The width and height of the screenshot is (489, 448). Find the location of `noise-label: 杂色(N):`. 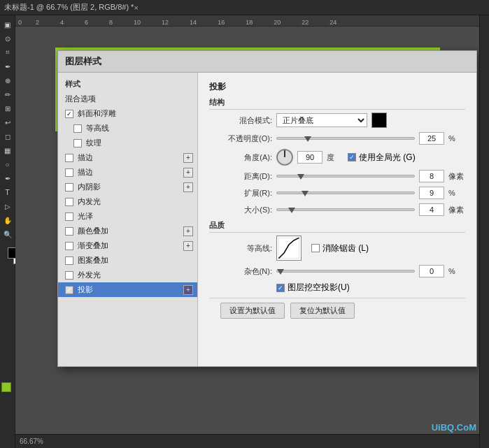

noise-label: 杂色(N): is located at coordinates (241, 271).